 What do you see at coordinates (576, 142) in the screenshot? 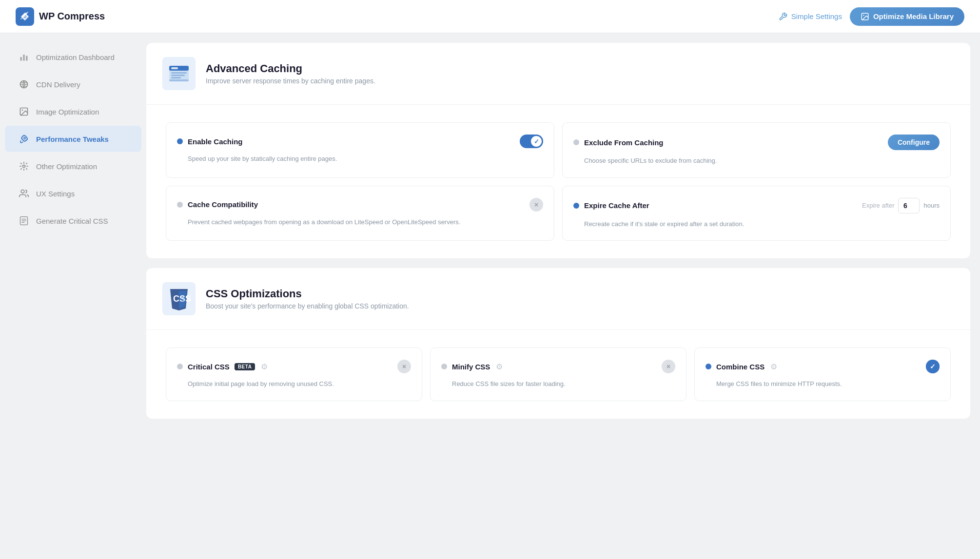
I see `exclude-caching-dot` at bounding box center [576, 142].